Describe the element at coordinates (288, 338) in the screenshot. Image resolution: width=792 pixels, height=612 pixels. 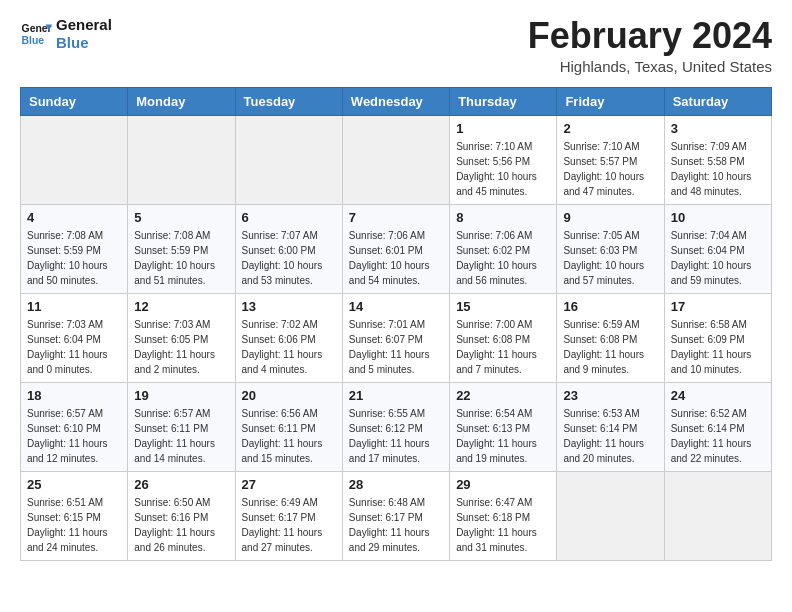
I see `calendar-cell: 13Sunrise: 7:02 AM Sunset: 6:06 PM Dayli…` at that location.